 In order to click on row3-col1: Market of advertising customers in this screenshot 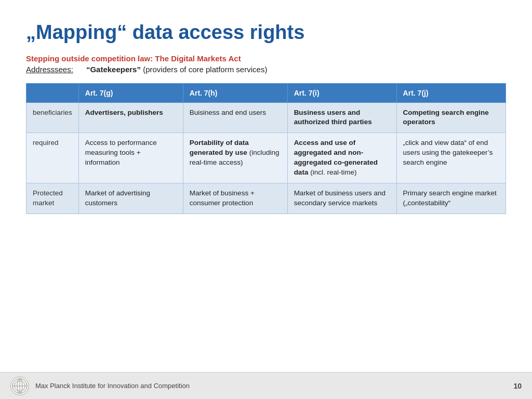, I will do `click(131, 198)`.